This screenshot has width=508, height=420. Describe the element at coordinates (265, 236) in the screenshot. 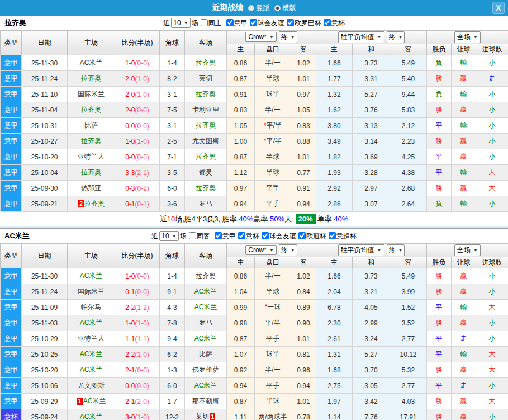

I see `league-filter-2-checkbox` at that location.